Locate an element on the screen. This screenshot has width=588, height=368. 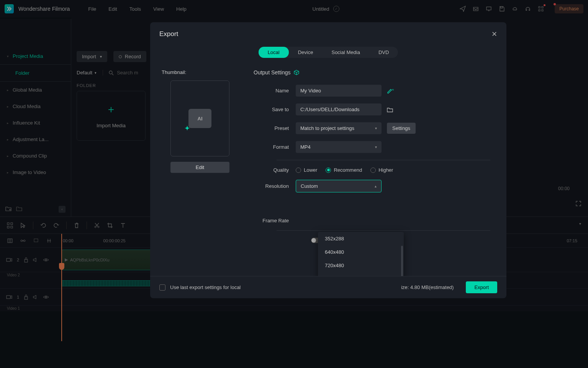
field-preset: Preset Match to project settings▾ Settin… is located at coordinates (372, 128).